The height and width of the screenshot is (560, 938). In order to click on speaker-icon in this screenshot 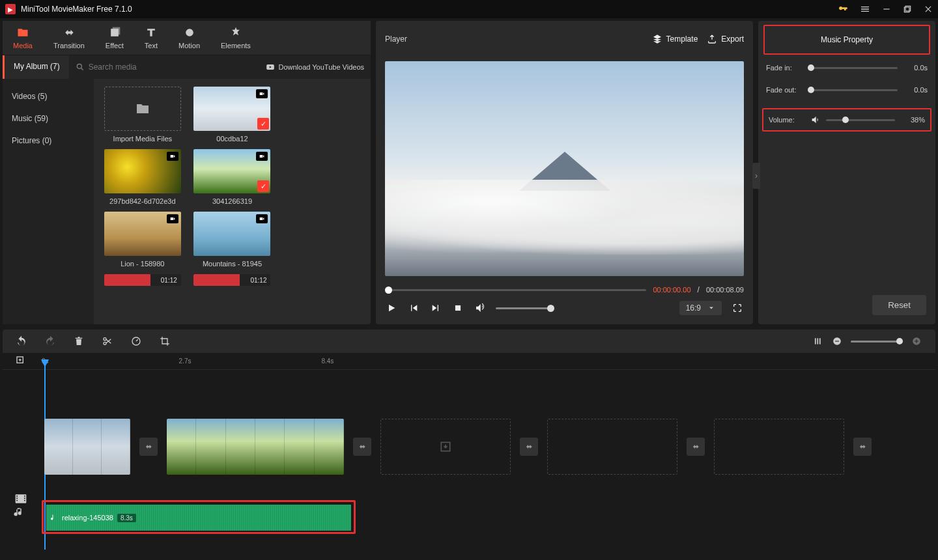, I will do `click(816, 120)`.